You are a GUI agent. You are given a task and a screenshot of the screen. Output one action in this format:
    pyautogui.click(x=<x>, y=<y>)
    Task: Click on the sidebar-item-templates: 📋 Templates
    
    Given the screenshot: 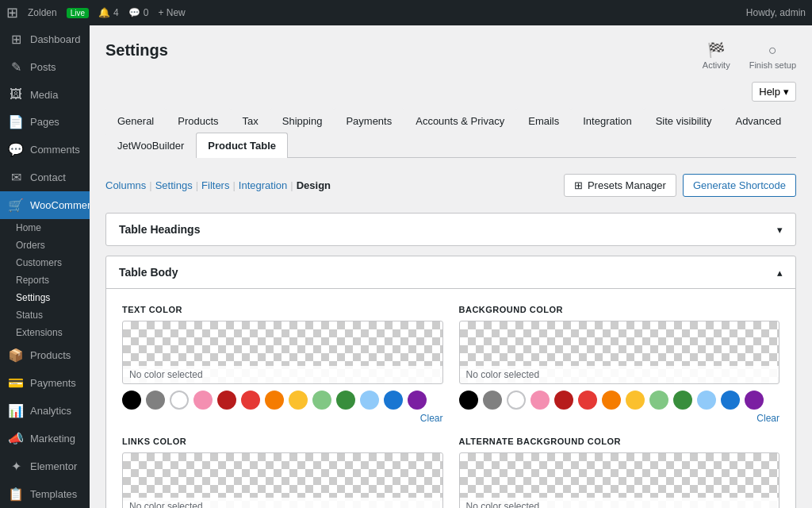 What is the action you would take?
    pyautogui.click(x=44, y=494)
    